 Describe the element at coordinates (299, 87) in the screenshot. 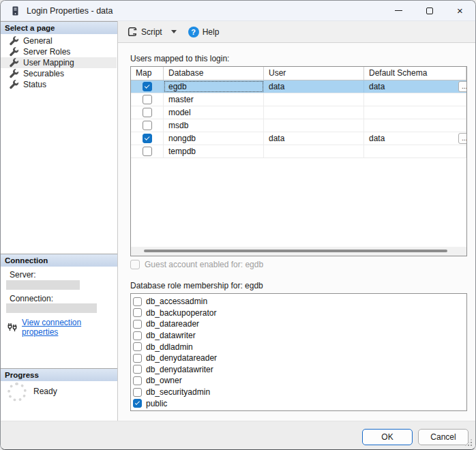

I see `table-row-egdb: egdbdatadata...` at that location.